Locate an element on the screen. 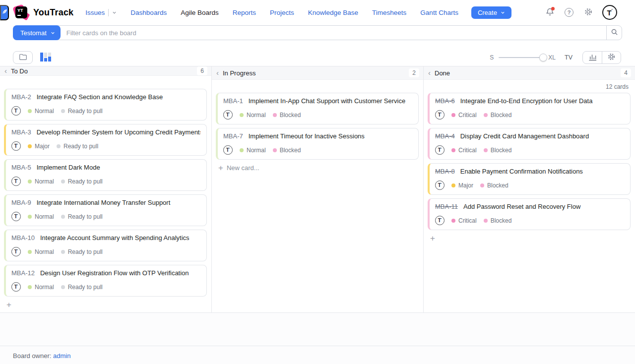  issue-title: Design User Registration Flow with OTP V… is located at coordinates (115, 273).